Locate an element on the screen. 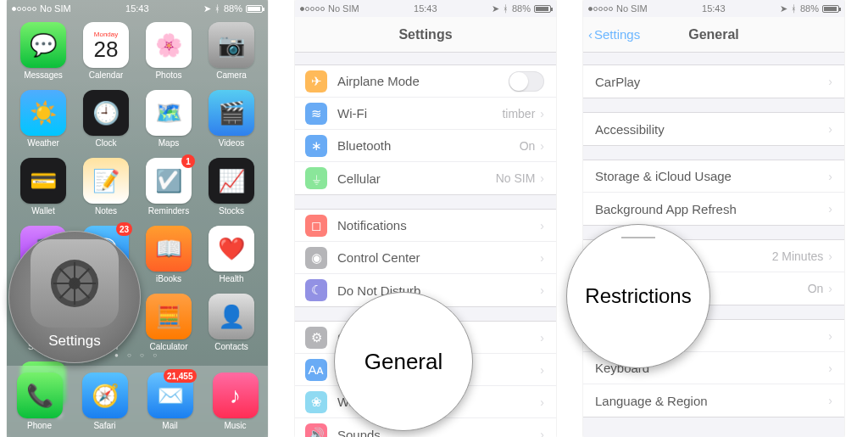 This screenshot has width=868, height=437. row-notifications: ◻︎Notifications› is located at coordinates (426, 226).